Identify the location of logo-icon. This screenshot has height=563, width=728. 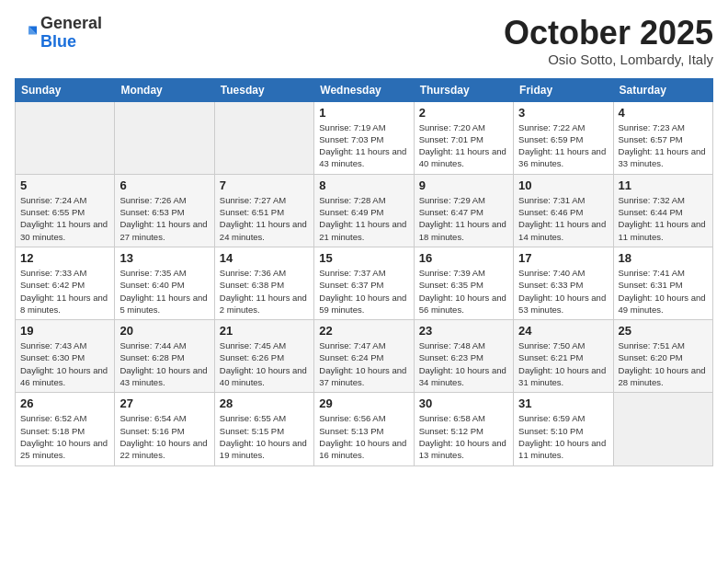
(26, 33).